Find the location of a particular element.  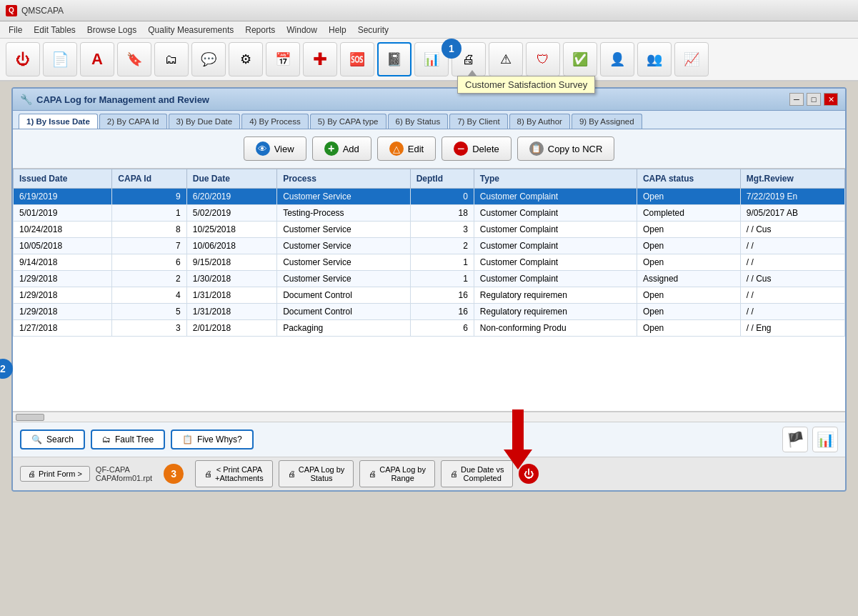

col-capa-id: CAPA Id is located at coordinates (149, 179).